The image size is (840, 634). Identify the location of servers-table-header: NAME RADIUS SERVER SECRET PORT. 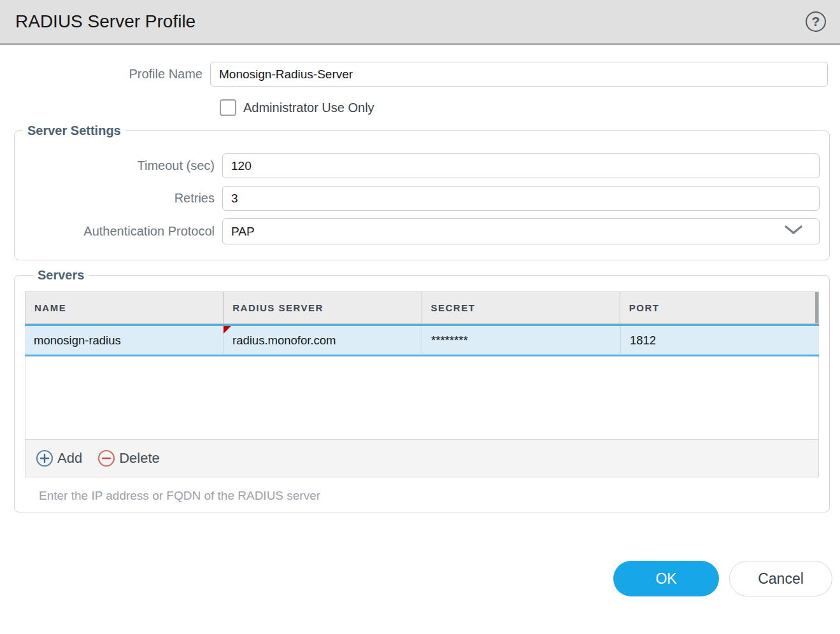
(422, 308).